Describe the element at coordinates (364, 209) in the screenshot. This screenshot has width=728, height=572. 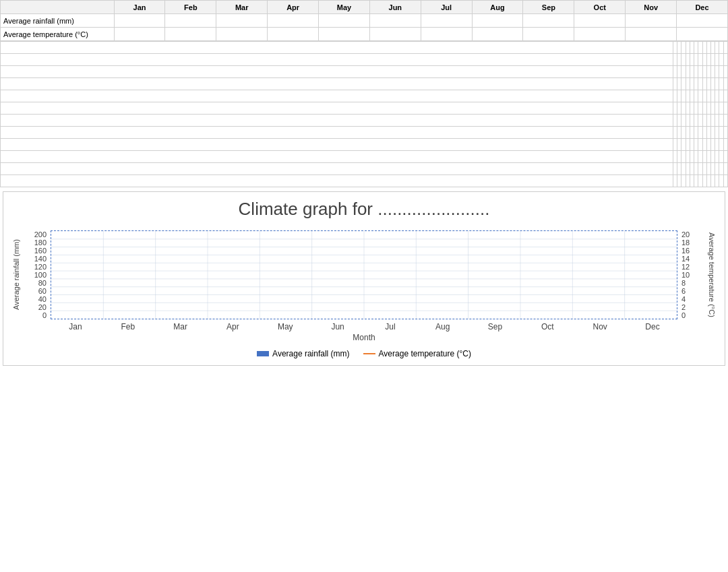
I see `chart-title: Climate graph for ......................…` at that location.